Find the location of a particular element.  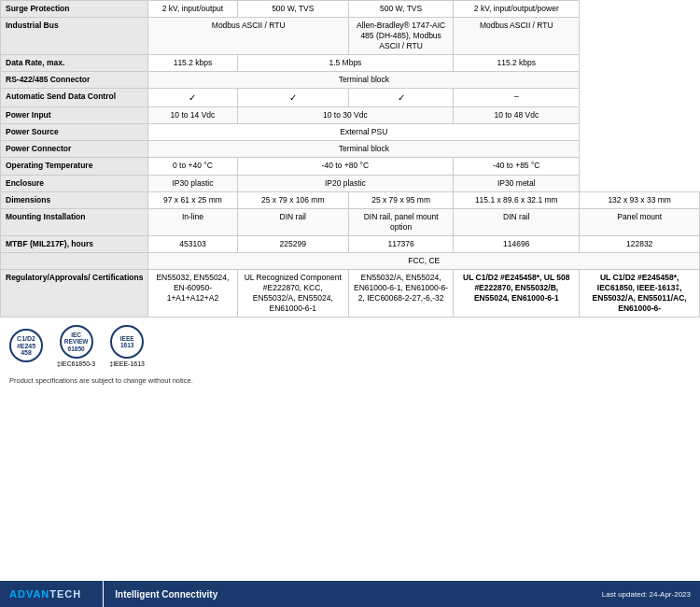

cell: 1.5 Mbps is located at coordinates (345, 64).